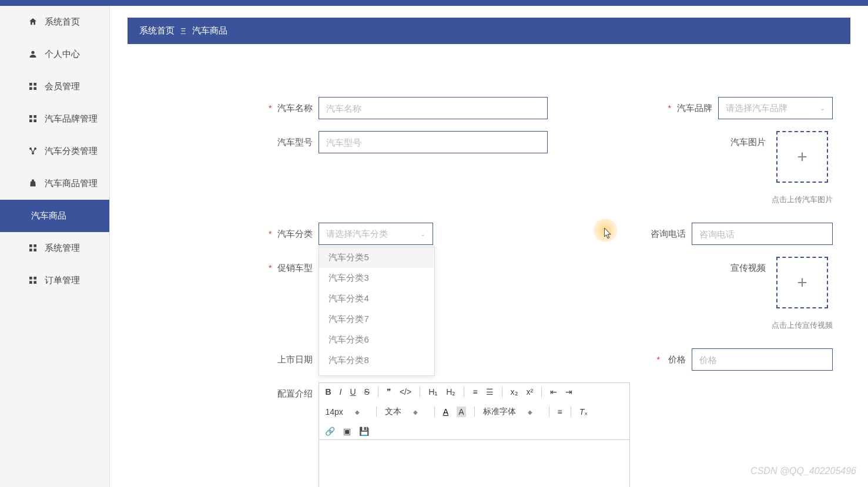  What do you see at coordinates (802, 283) in the screenshot?
I see `promo-video-upload: +` at bounding box center [802, 283].